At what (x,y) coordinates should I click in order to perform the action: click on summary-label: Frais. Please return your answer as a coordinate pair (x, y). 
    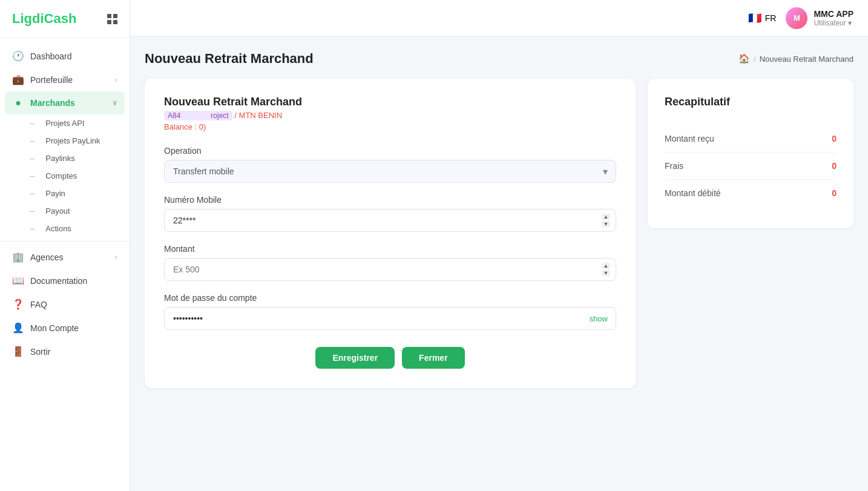
    Looking at the image, I should click on (674, 166).